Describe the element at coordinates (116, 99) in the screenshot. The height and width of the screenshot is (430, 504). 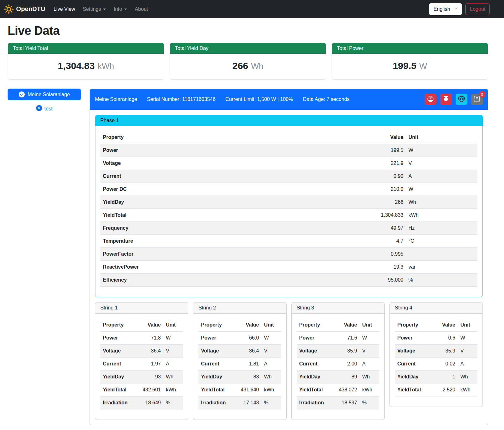
I see `inverter-name: Meine Solaranlage` at that location.